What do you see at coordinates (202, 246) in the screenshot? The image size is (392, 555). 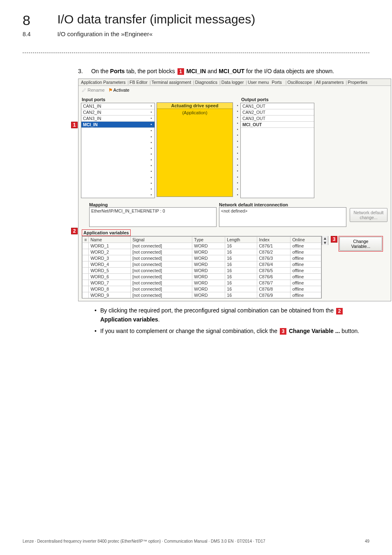 I see `table-row: WORD_1[not connected]WORD16C876/1offline` at bounding box center [202, 246].